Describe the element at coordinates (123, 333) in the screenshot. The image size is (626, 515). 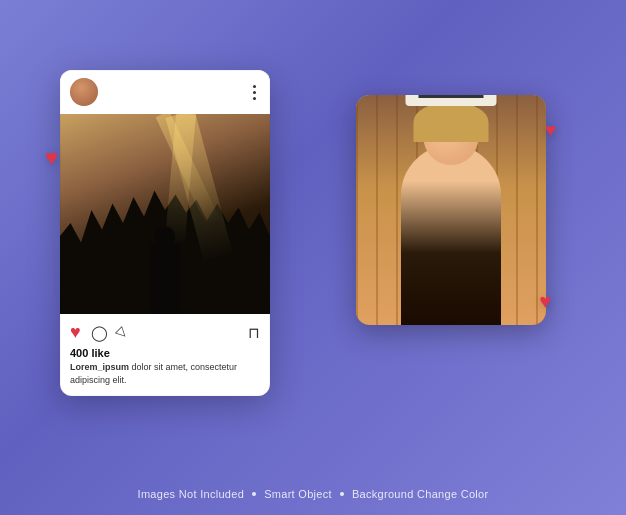
I see `share-button: ▷` at that location.